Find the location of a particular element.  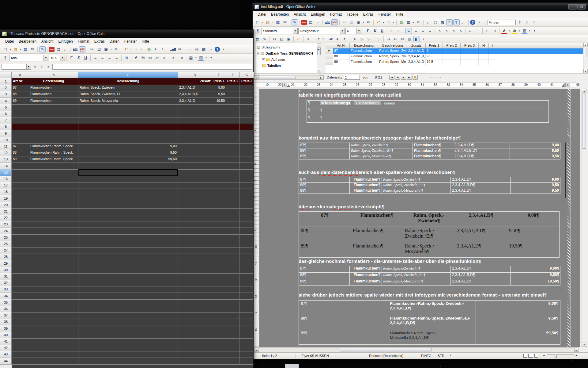

field-bezeichnung: <Bezeichnung> is located at coordinates (336, 103).